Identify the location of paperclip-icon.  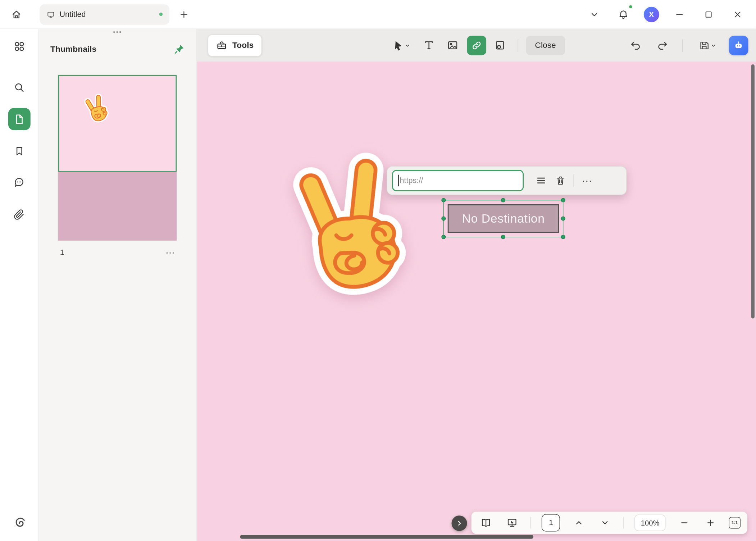
(19, 214).